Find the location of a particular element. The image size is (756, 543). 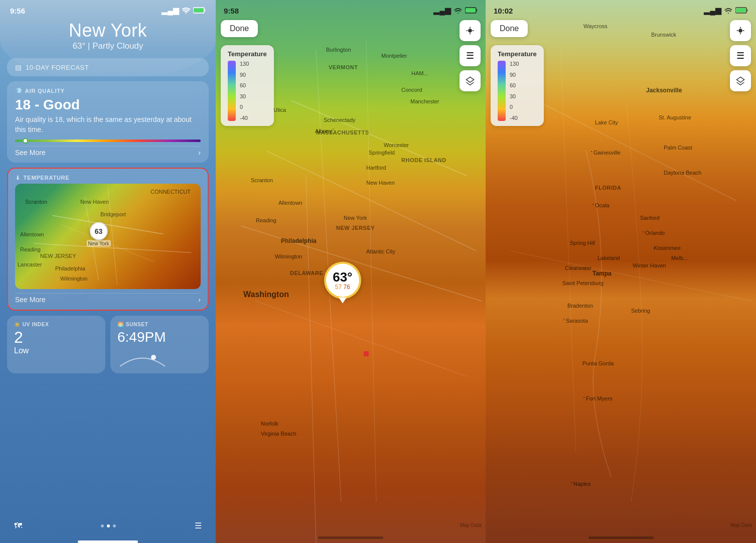

battery-icon is located at coordinates (200, 11).